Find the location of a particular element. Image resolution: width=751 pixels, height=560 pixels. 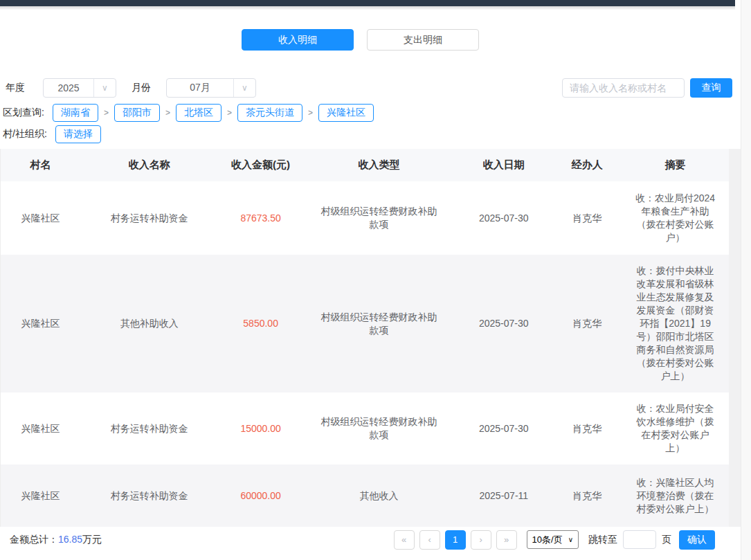

first-page-button: « is located at coordinates (404, 540).